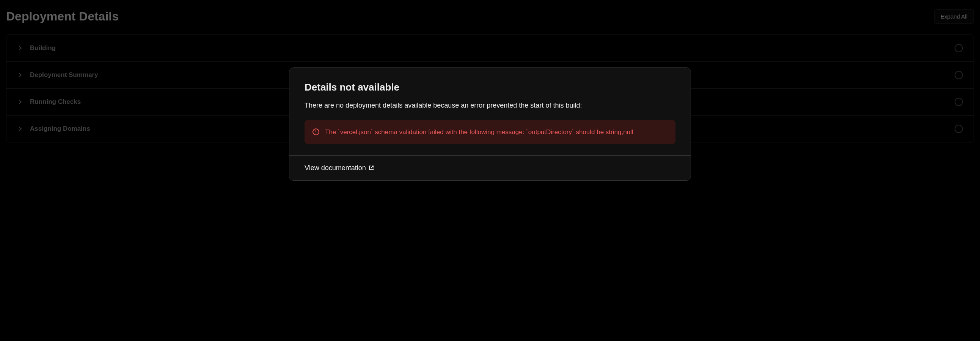 The width and height of the screenshot is (980, 341). Describe the element at coordinates (43, 48) in the screenshot. I see `accordion-item-label: Building` at that location.